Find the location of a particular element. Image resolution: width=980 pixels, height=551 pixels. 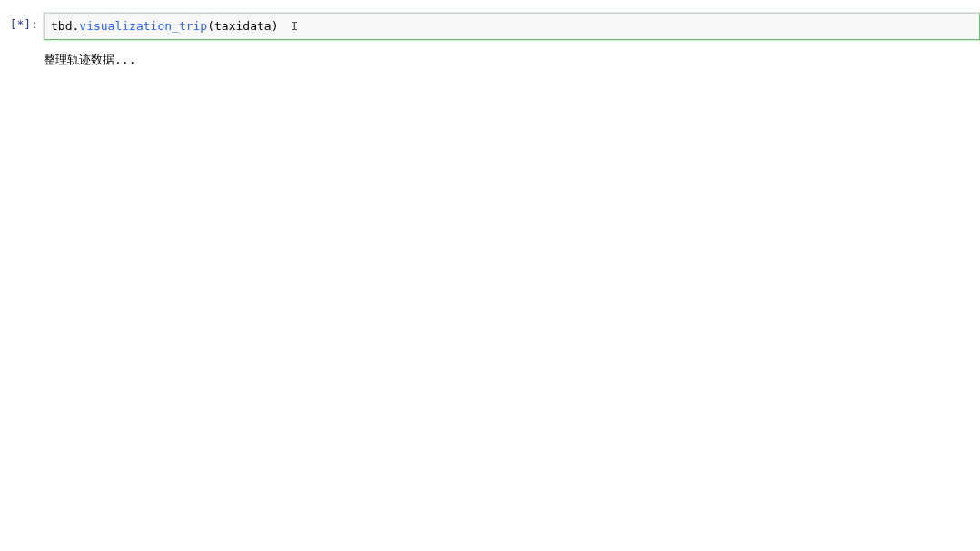

code-cell: [*]: tbd.visualization_trip(taxidata)I is located at coordinates (490, 26).